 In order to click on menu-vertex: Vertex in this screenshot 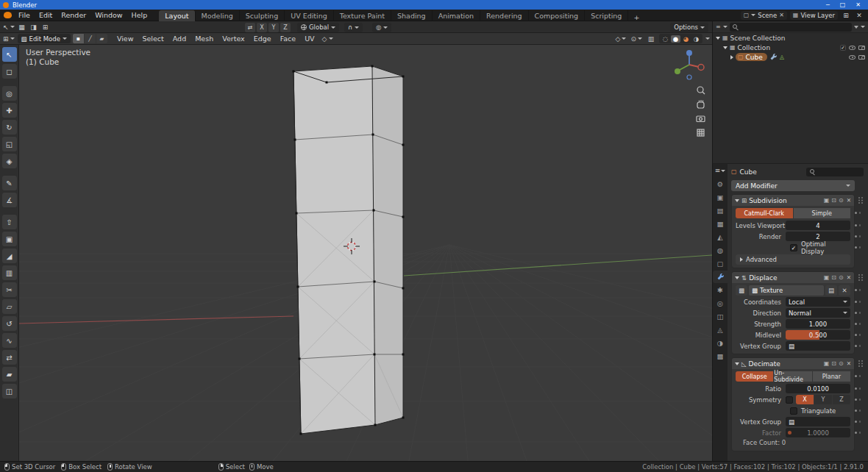, I will do `click(234, 38)`.